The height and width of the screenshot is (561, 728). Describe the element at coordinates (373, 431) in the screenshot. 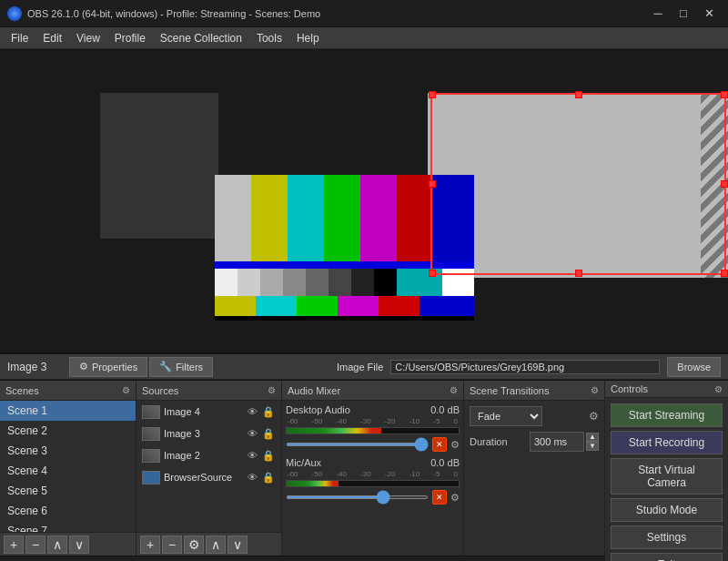

I see `desktop-vu-meter` at that location.